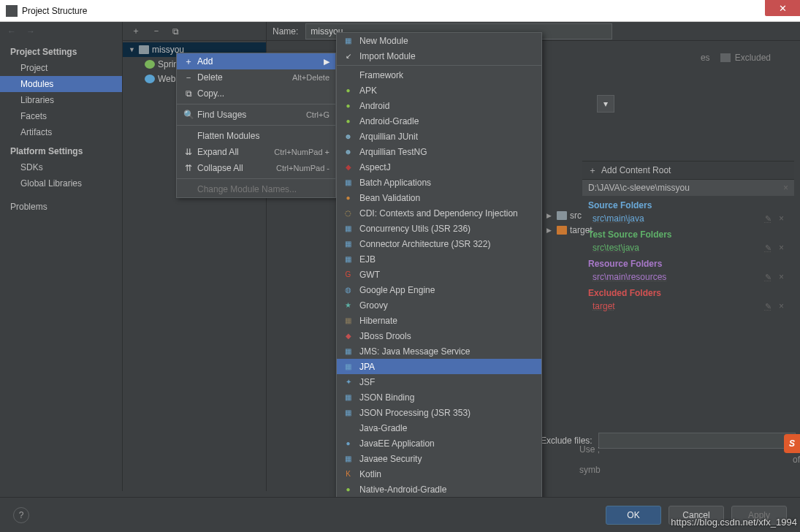 Image resolution: width=800 pixels, height=532 pixels. Describe the element at coordinates (688, 204) in the screenshot. I see `section-header: Source Folders` at that location.